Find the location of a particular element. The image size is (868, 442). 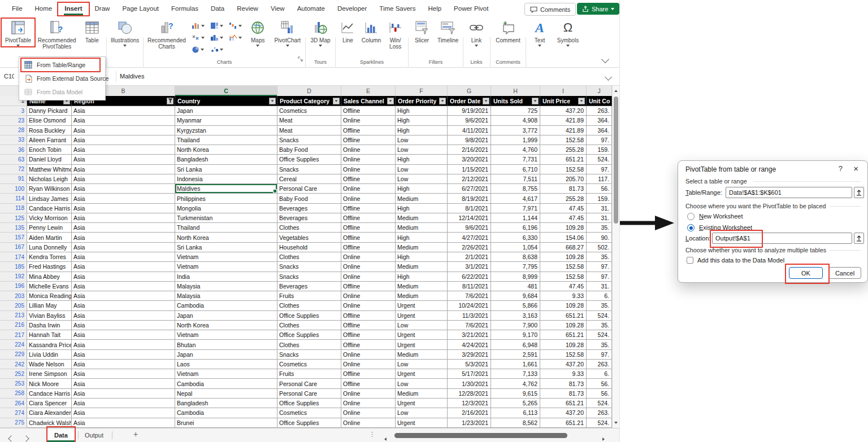

column-header-H: H is located at coordinates (515, 91).